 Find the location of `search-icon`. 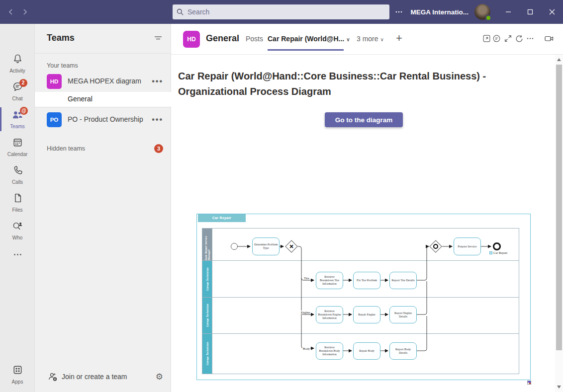

search-icon is located at coordinates (180, 12).